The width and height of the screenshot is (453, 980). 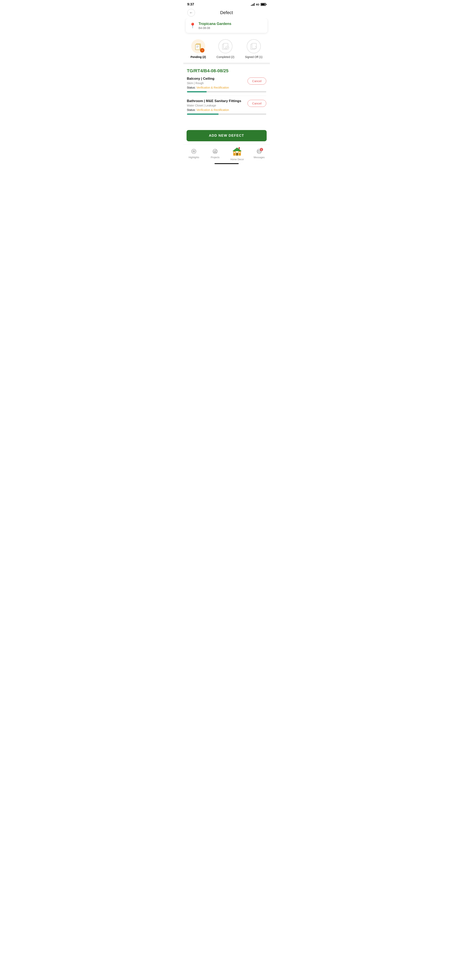 I want to click on defect-section: TG/RT4/B4-08-08/25 Balcony | Ceiling Ski…, so click(x=227, y=91).